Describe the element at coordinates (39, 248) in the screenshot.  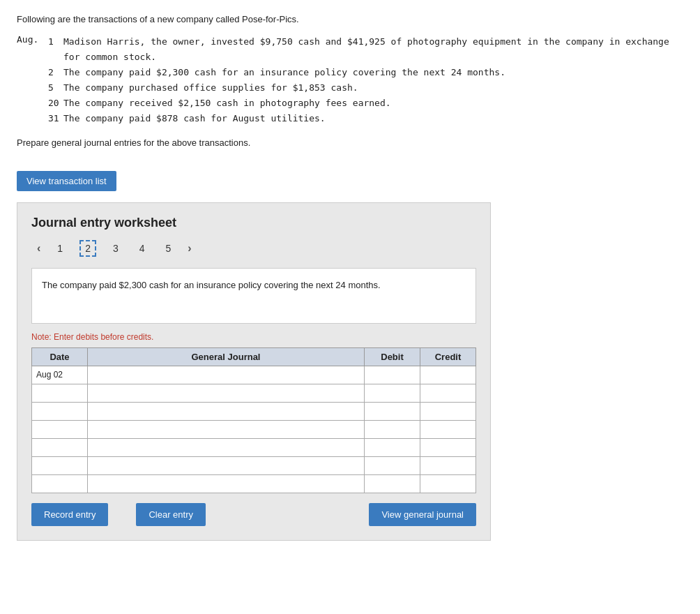
I see `prev-arrow: ‹` at that location.